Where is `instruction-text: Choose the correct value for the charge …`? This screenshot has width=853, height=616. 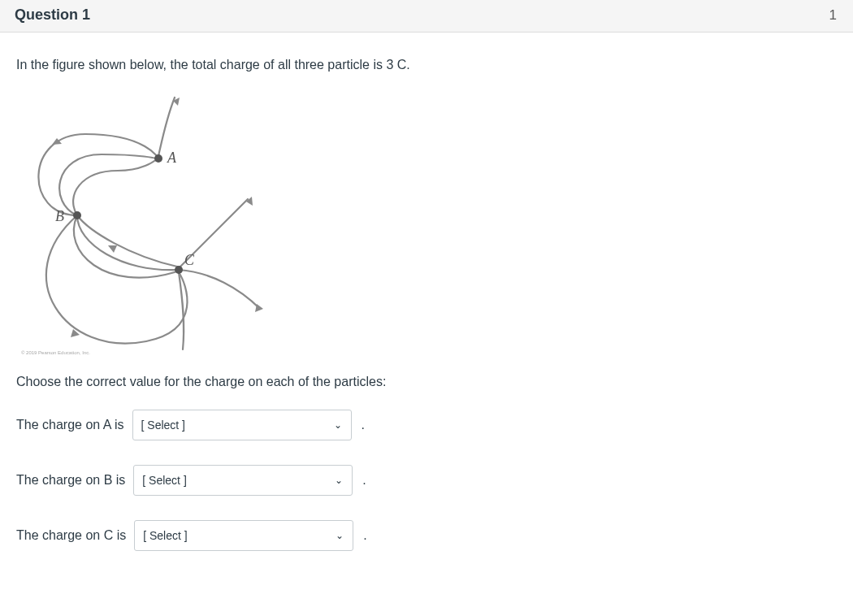
instruction-text: Choose the correct value for the charge … is located at coordinates (426, 382).